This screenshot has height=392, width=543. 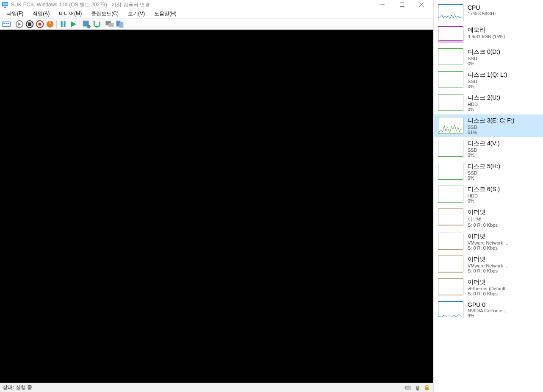 I want to click on perf-title: 메모리, so click(x=503, y=30).